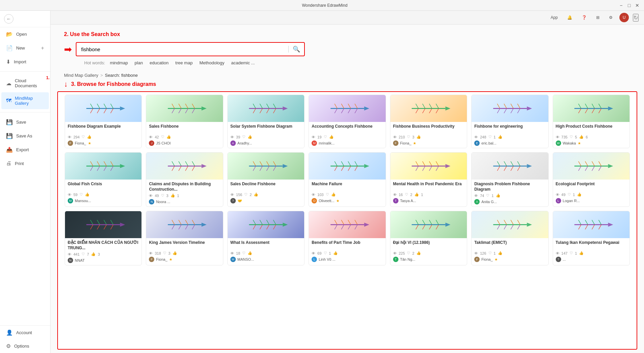 The height and width of the screenshot is (353, 644). Describe the element at coordinates (185, 259) in the screenshot. I see `card-author: F Fiona_ ★` at that location.